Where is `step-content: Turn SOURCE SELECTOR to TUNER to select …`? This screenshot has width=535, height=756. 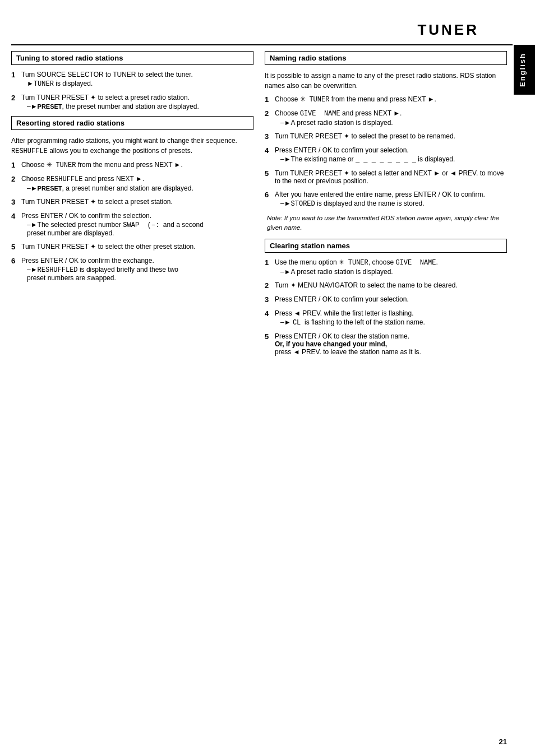 step-content: Turn SOURCE SELECTOR to TUNER to select … is located at coordinates (137, 80).